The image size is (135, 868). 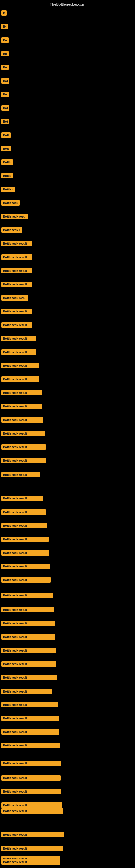 I want to click on badge-row: B4, so click(x=5, y=27).